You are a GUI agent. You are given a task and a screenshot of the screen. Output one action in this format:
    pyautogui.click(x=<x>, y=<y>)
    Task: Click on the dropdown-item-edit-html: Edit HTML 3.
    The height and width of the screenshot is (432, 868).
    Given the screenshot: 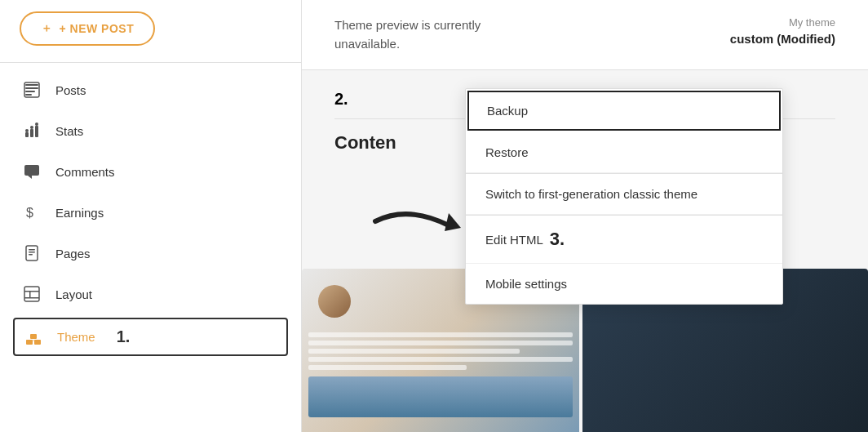 What is the action you would take?
    pyautogui.click(x=624, y=240)
    